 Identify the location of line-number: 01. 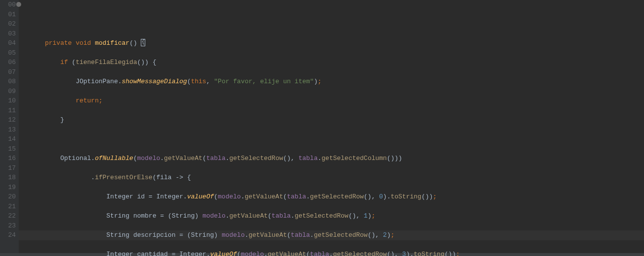
(8, 15).